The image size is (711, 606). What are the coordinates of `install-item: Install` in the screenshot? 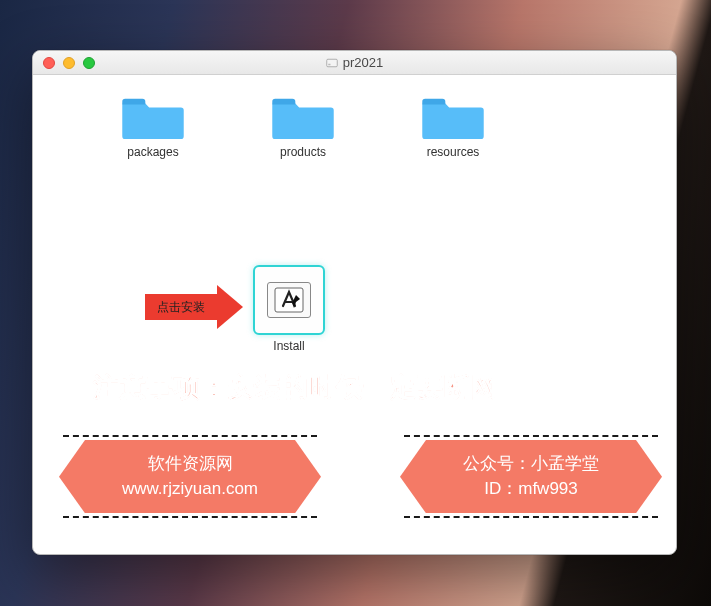 It's located at (289, 309).